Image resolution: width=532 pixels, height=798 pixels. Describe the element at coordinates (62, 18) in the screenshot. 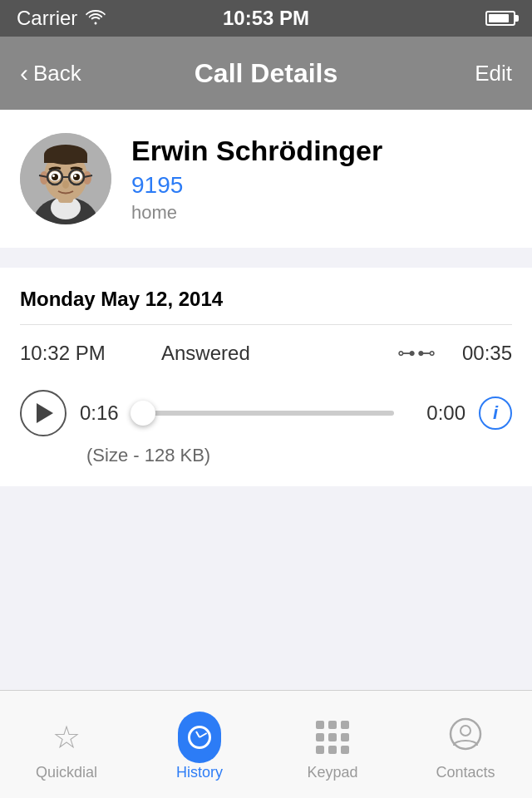

I see `status-left: Carrier` at that location.